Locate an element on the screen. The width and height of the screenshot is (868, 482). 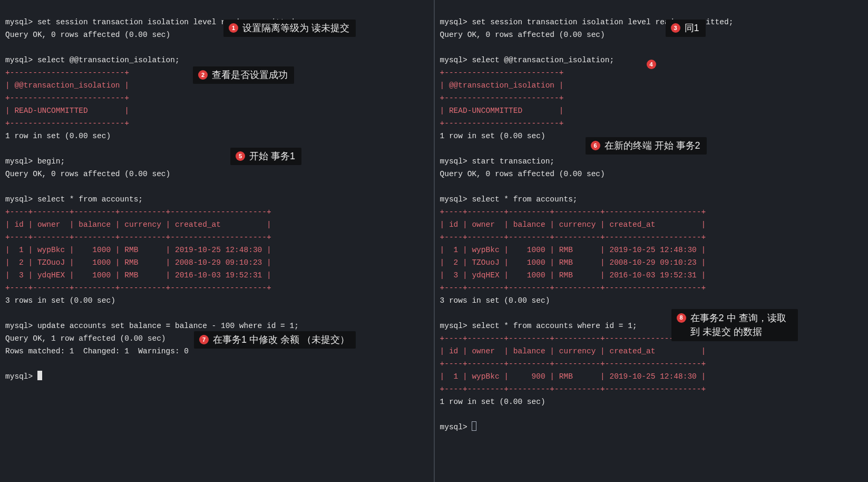
badge-icon: 1 is located at coordinates (233, 28).